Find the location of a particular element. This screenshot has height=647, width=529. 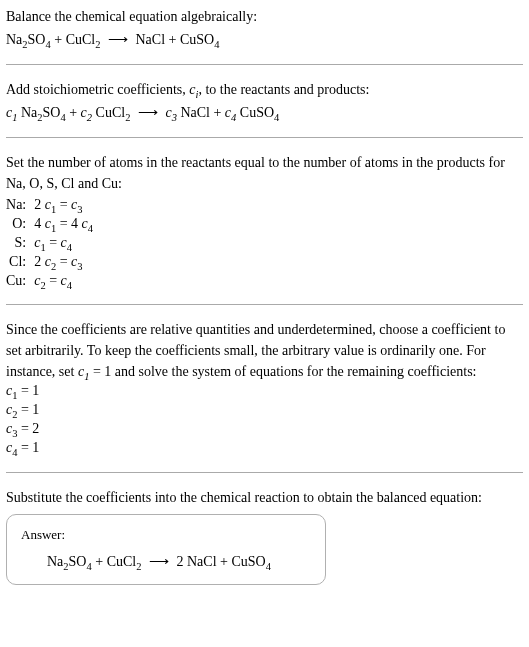

balance-equation: 2 c2 = c3 is located at coordinates (66, 262).